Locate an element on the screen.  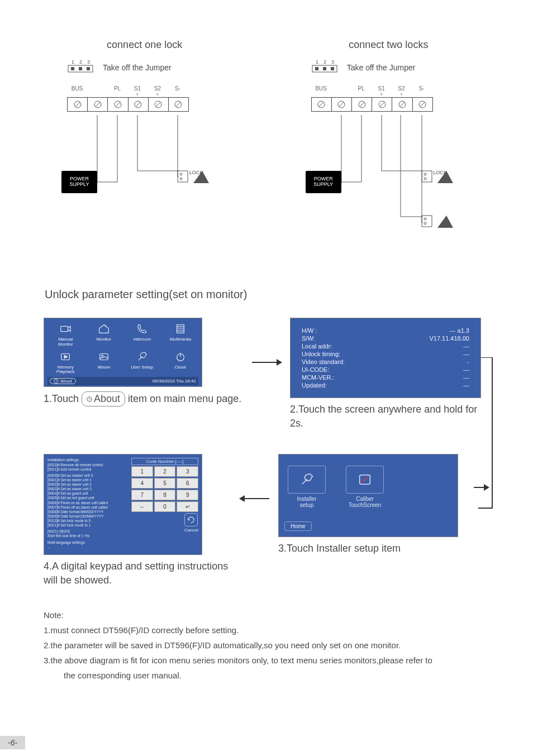
phone-icon is located at coordinates (142, 329).